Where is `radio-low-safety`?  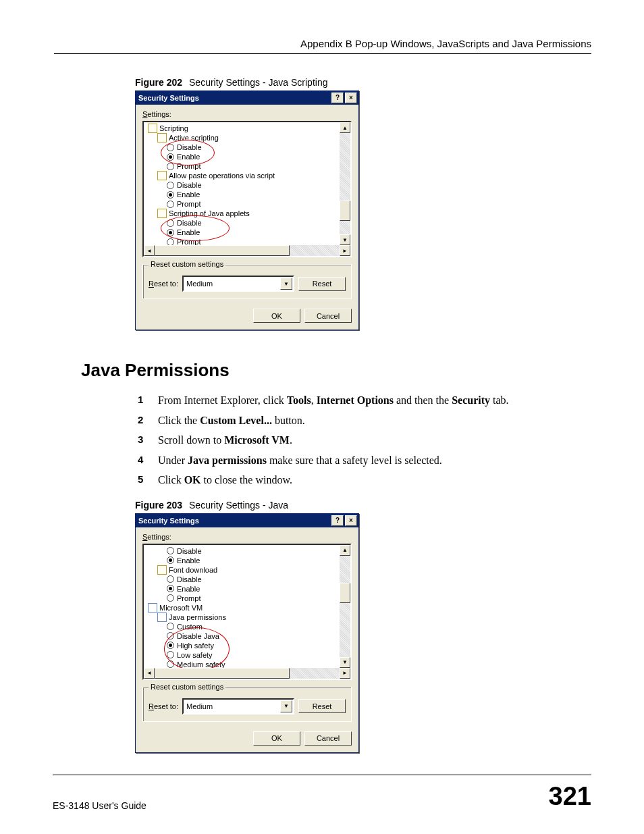 radio-low-safety is located at coordinates (170, 655).